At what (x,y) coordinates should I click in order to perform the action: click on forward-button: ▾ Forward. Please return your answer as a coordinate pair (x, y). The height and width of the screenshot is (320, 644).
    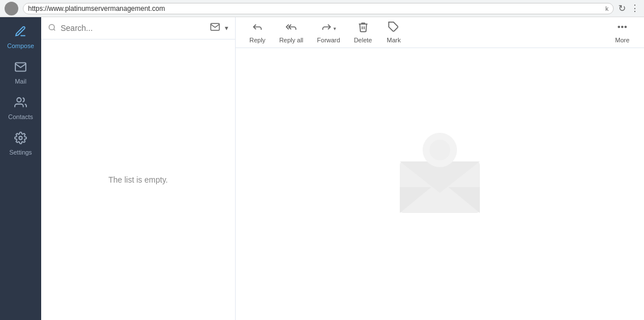
    Looking at the image, I should click on (328, 32).